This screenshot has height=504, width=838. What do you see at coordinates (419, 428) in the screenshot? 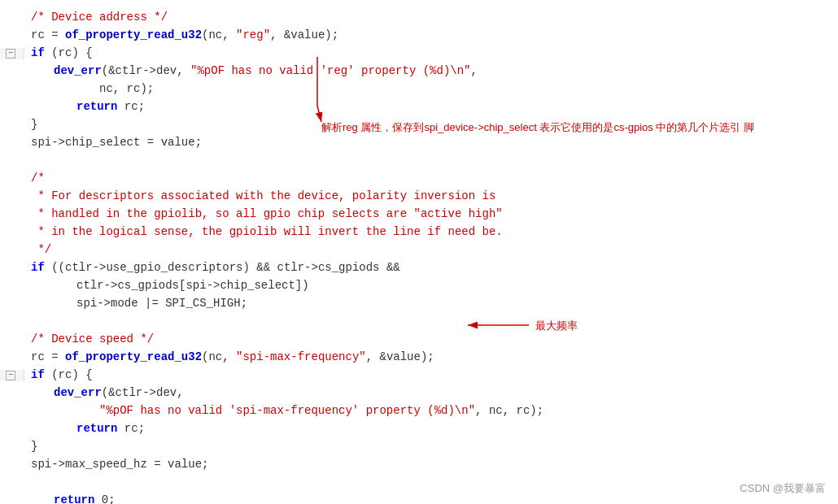
I see `code-line: return rc;` at bounding box center [419, 428].